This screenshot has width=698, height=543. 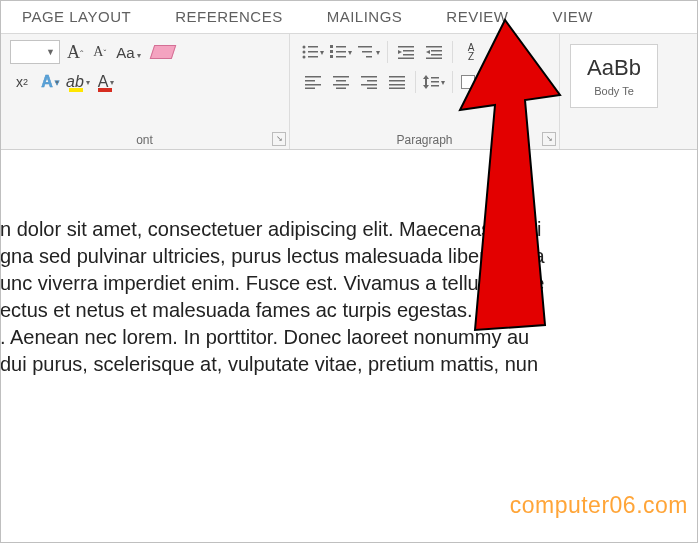 What do you see at coordinates (50, 52) in the screenshot?
I see `chevron-down-icon: ▼` at bounding box center [50, 52].